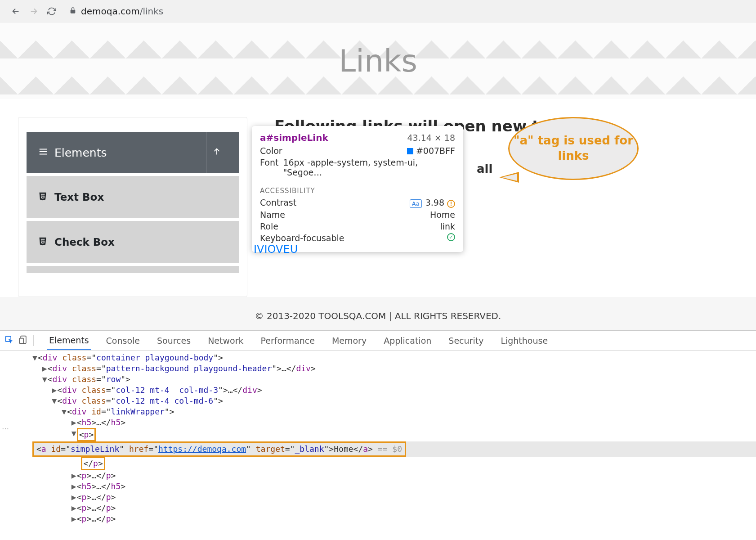 Image resolution: width=756 pixels, height=540 pixels. Describe the element at coordinates (349, 341) in the screenshot. I see `devtab-memory: Memory` at that location.